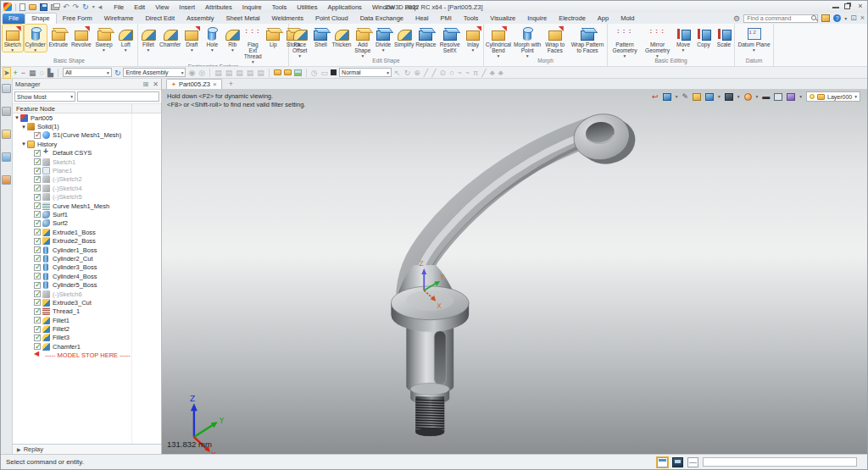  Describe the element at coordinates (658, 41) in the screenshot. I see `mirror-geometry-button: Mirror Geometry ▾` at that location.